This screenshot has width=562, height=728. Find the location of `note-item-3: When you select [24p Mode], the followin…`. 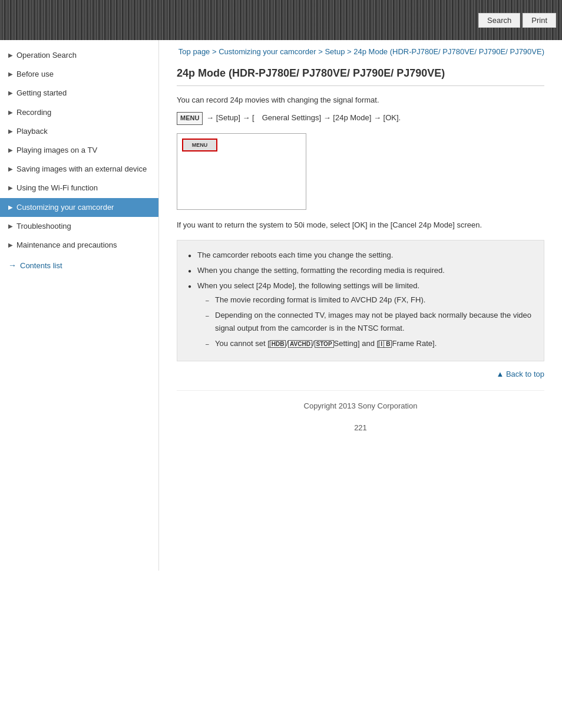

note-item-3: When you select [24p Mode], the followin… is located at coordinates (361, 315).